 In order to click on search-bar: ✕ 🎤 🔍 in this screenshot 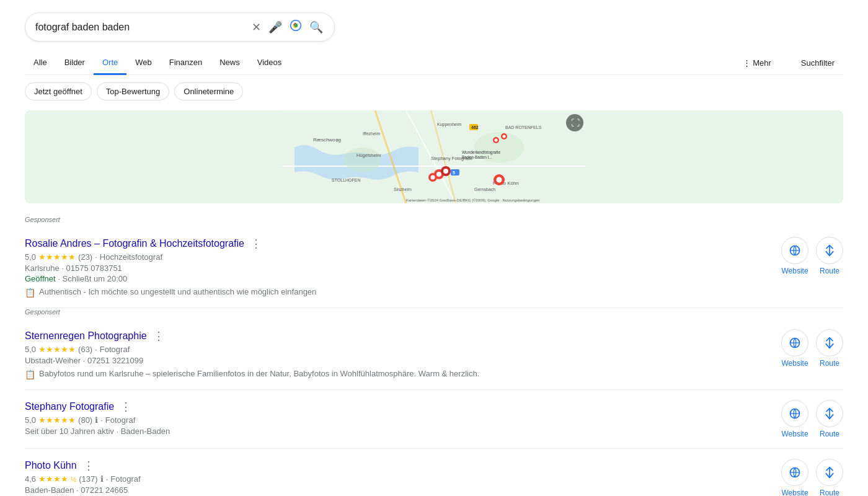, I will do `click(180, 27)`.